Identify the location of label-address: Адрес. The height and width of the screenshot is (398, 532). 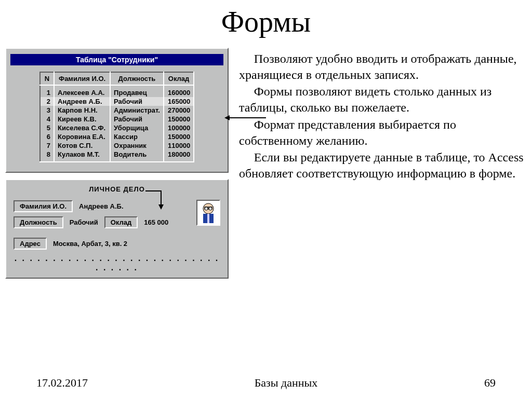
(30, 244).